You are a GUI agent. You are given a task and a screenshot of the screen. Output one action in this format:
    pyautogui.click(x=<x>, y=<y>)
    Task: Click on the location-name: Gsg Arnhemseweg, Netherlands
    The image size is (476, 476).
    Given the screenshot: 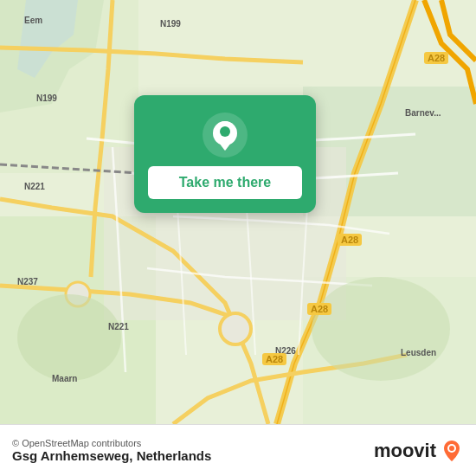 What is the action you would take?
    pyautogui.click(x=112, y=455)
    